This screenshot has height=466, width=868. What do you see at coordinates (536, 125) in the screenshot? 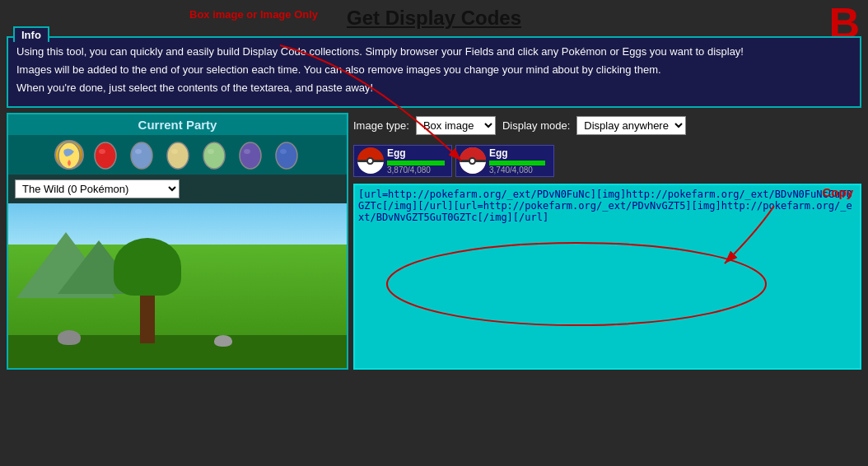
I see `display-mode-label: Display mode:` at bounding box center [536, 125].